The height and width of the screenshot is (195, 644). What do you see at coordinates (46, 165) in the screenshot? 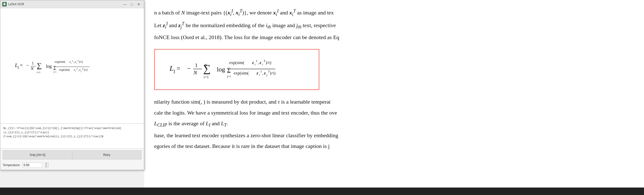
I see `temperature-spinner: ▲ ▼` at bounding box center [46, 165].